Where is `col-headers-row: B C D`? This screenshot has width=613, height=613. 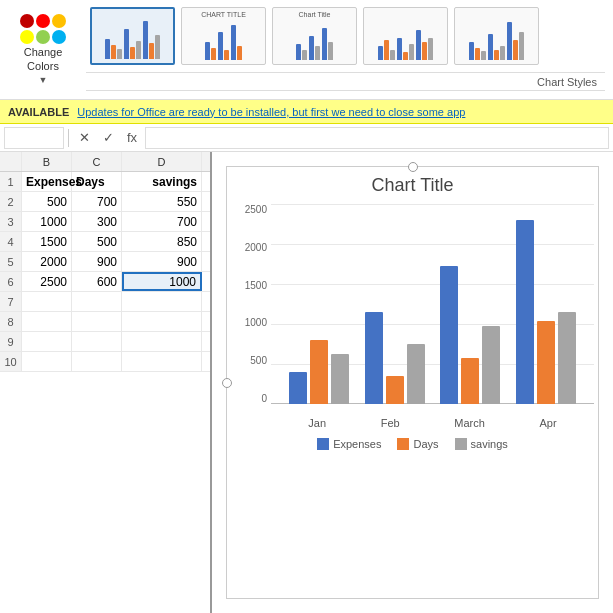
col-headers-row: B C D is located at coordinates (105, 162).